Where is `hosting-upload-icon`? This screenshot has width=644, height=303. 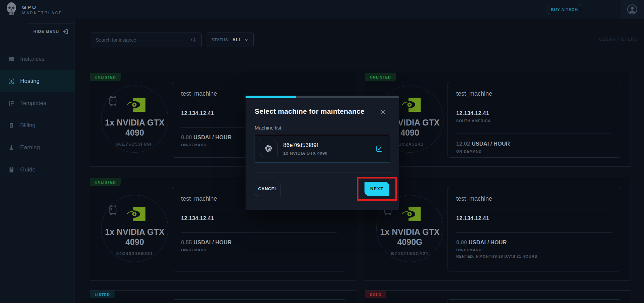
hosting-upload-icon is located at coordinates (11, 81).